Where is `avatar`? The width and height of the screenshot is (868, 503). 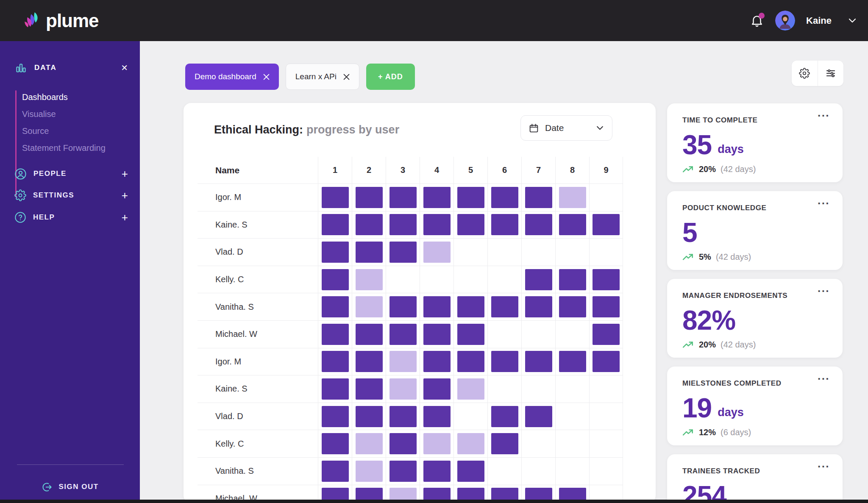
avatar is located at coordinates (785, 20).